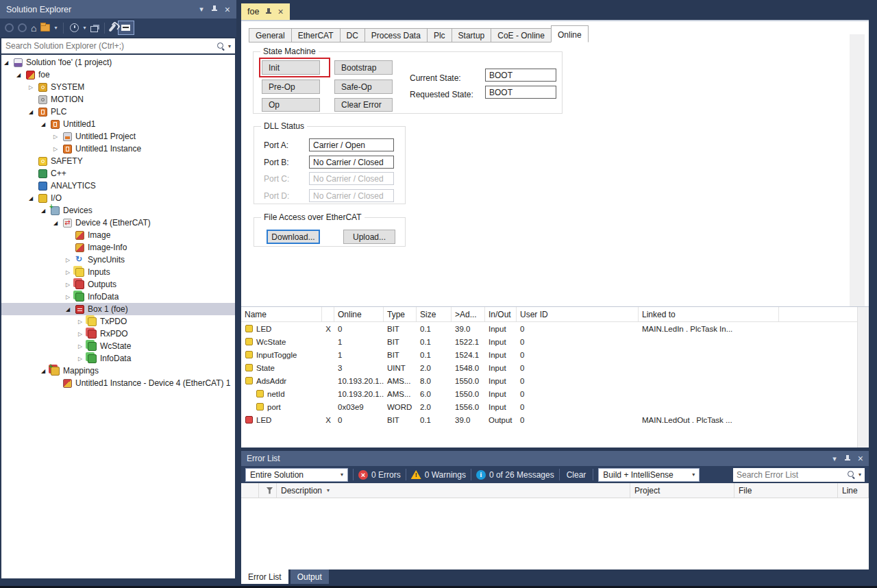  Describe the element at coordinates (118, 112) in the screenshot. I see `tree-item-plc: PLC` at that location.